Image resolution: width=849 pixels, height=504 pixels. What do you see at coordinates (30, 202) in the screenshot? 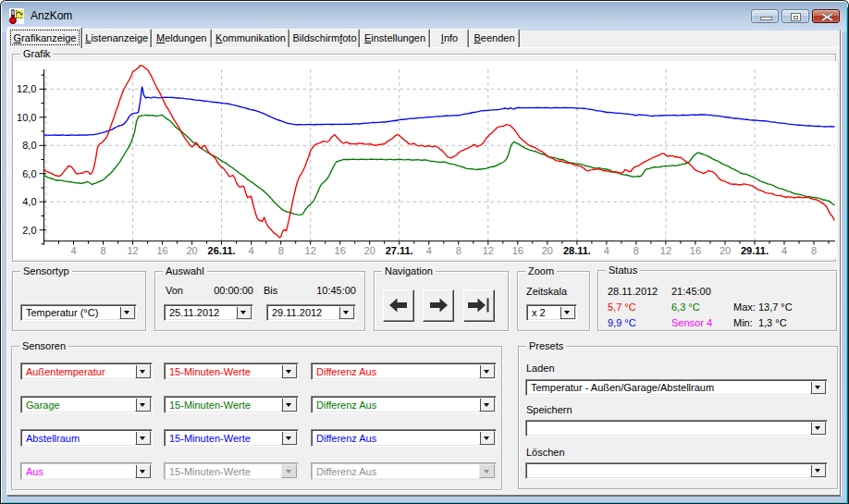
I see `svg-text: 4,0` at bounding box center [30, 202].